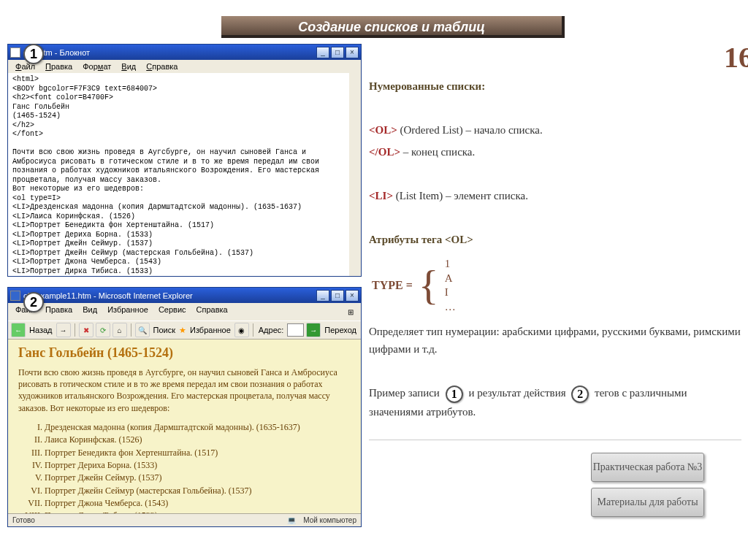  Describe the element at coordinates (384, 152) in the screenshot. I see `tag-ol-close: </OL>` at that location.